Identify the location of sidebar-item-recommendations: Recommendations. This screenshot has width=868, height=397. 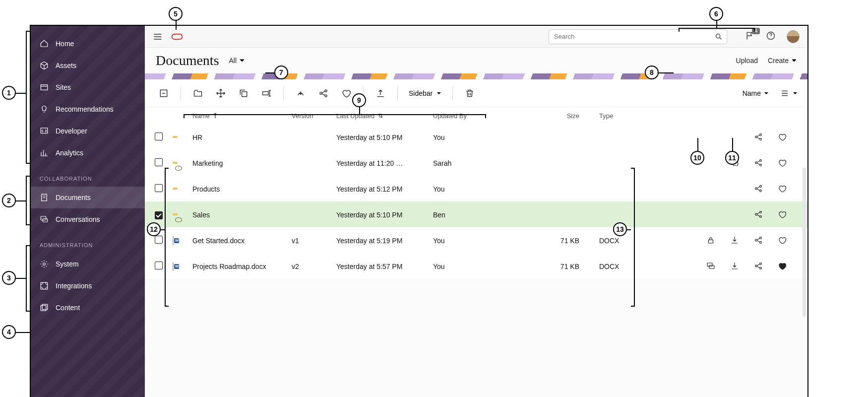
(88, 109).